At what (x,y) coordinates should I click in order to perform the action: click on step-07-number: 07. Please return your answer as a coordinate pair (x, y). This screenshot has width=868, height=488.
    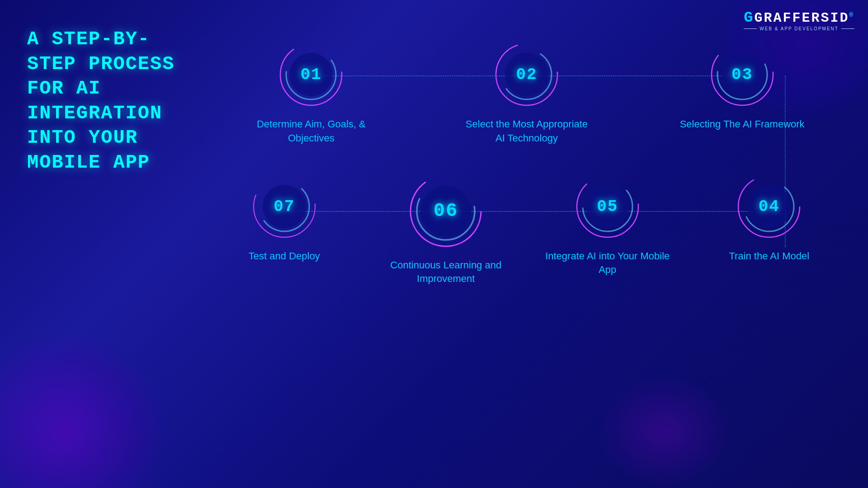
    Looking at the image, I should click on (284, 206).